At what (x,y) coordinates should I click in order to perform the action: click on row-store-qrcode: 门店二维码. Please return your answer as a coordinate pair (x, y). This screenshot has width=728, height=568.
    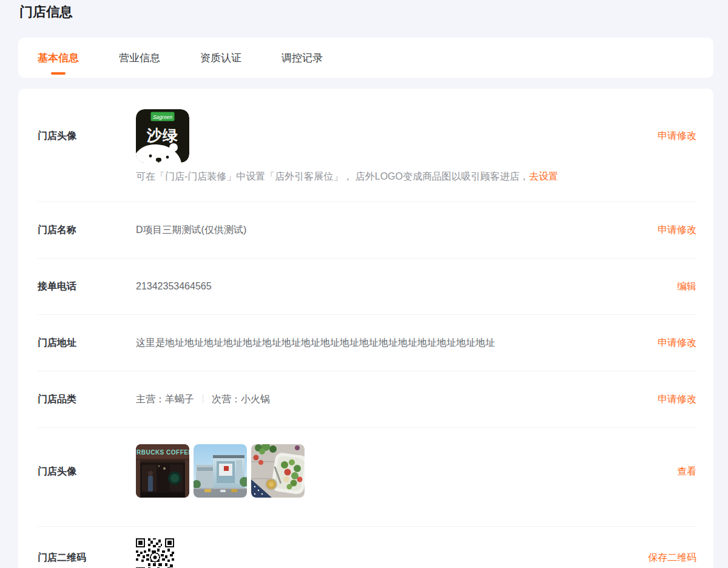
    Looking at the image, I should click on (367, 547).